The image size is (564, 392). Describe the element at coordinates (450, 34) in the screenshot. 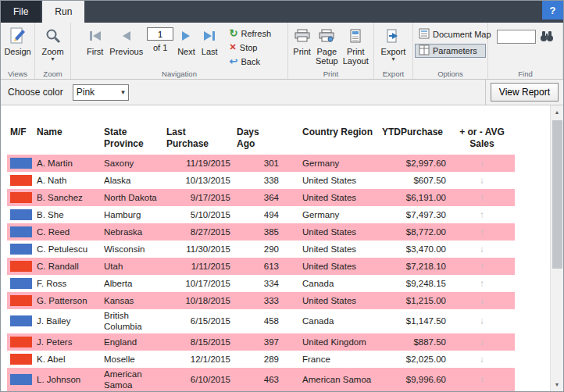

I see `document-map-toggle: Document Map` at that location.